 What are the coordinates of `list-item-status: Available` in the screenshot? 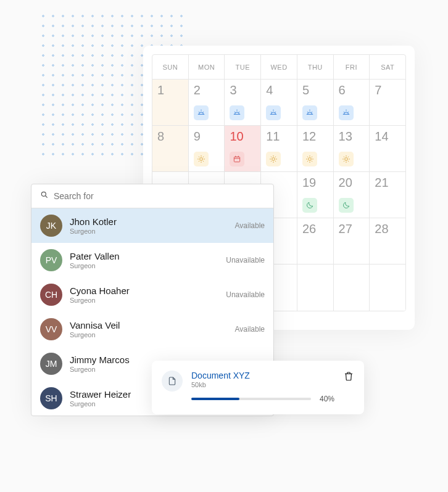 It's located at (250, 329).